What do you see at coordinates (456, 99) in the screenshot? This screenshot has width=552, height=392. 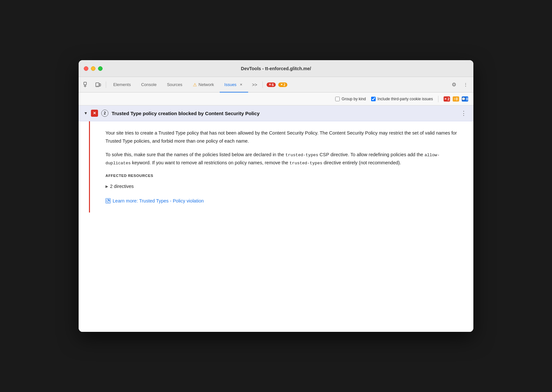 I see `warning-count-item: ! 0` at bounding box center [456, 99].